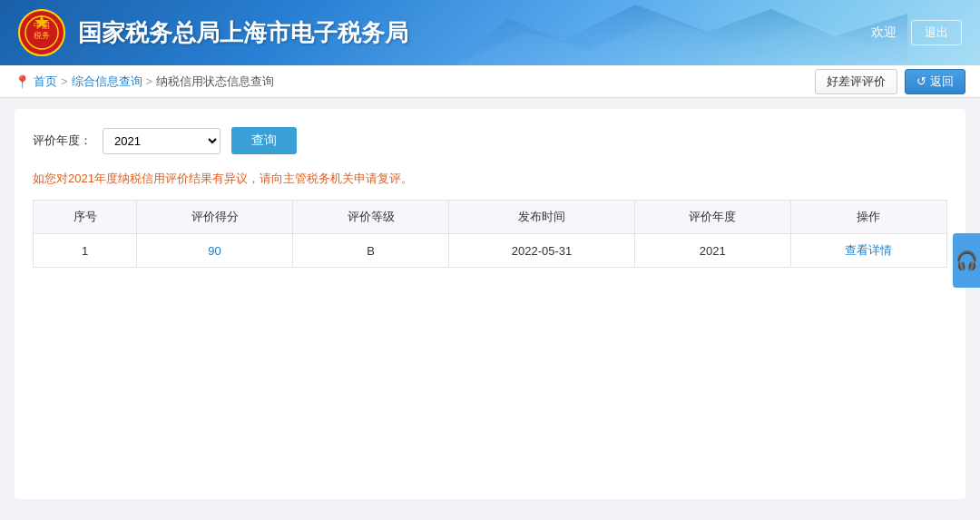 This screenshot has width=980, height=520. I want to click on col-score: 评价得分, so click(215, 218).